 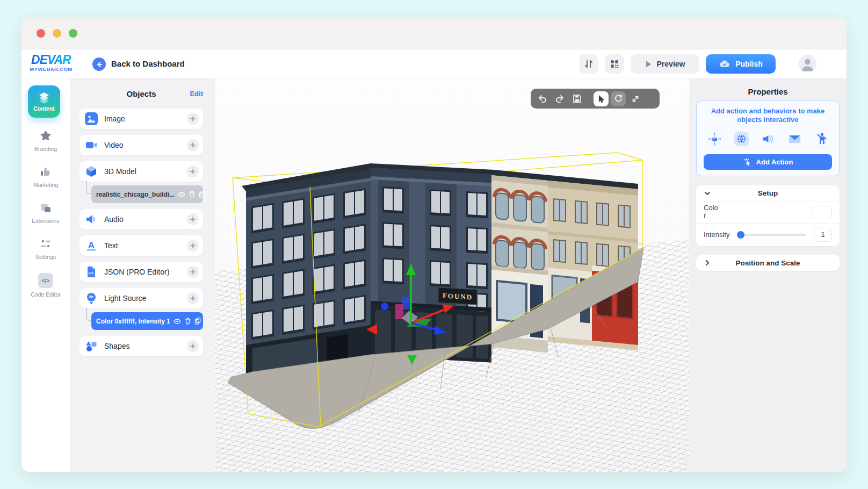 I want to click on back-arrow-icon, so click(x=99, y=64).